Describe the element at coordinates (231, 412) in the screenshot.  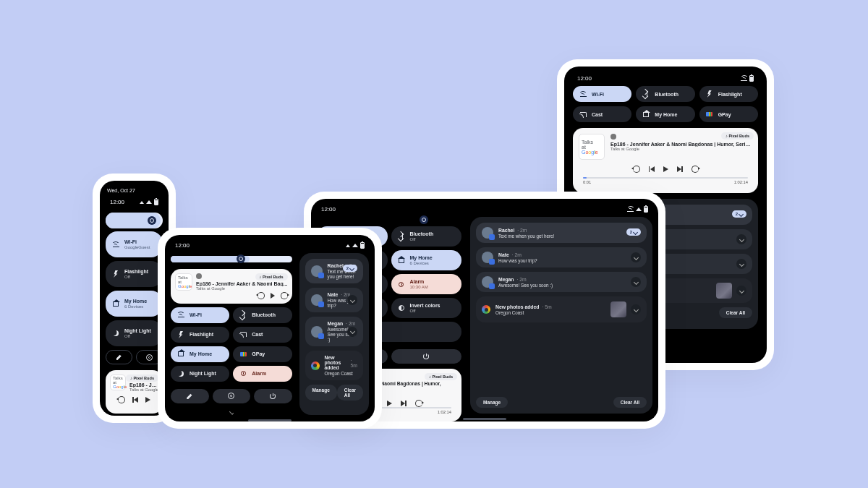
I see `chevron-down-icon` at that location.